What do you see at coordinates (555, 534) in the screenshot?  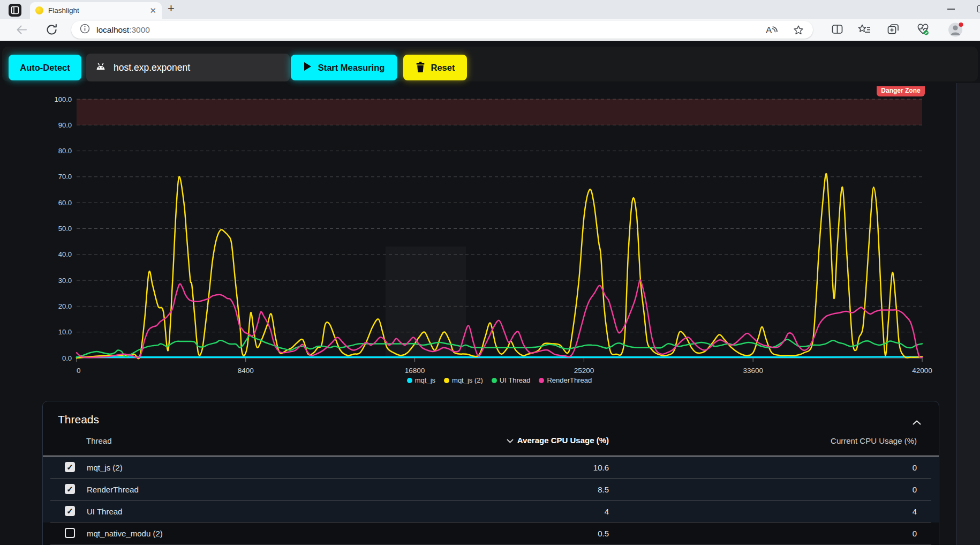 I see `avg-cpu-value: 0.5` at bounding box center [555, 534].